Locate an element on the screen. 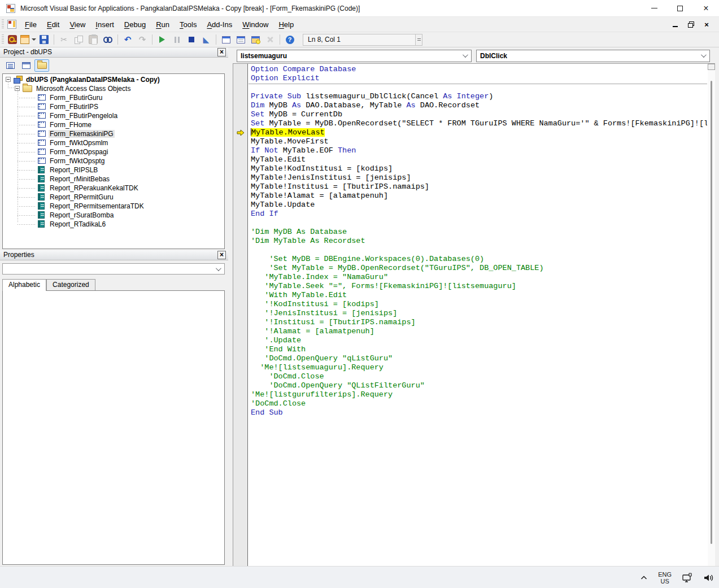 Image resolution: width=719 pixels, height=588 pixels. tree-item-report_rpermitsementaratdk: Report_RPermitsementaraTDK is located at coordinates (114, 206).